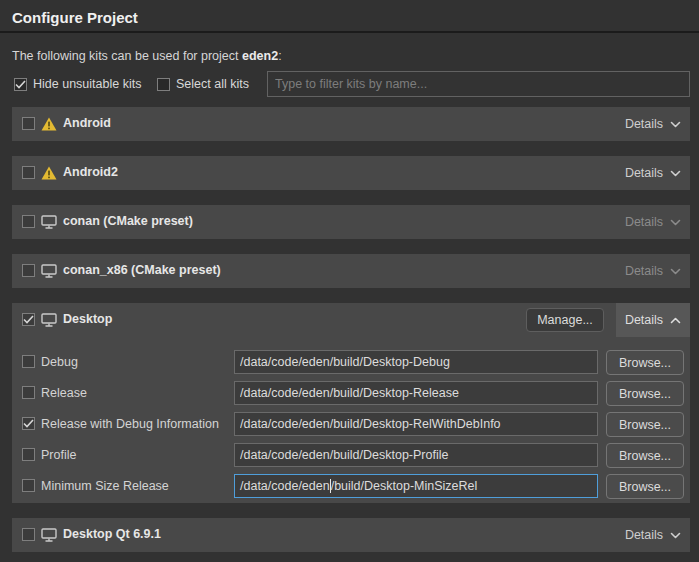 Image resolution: width=699 pixels, height=562 pixels. I want to click on manage-kits-button: Manage..., so click(565, 320).